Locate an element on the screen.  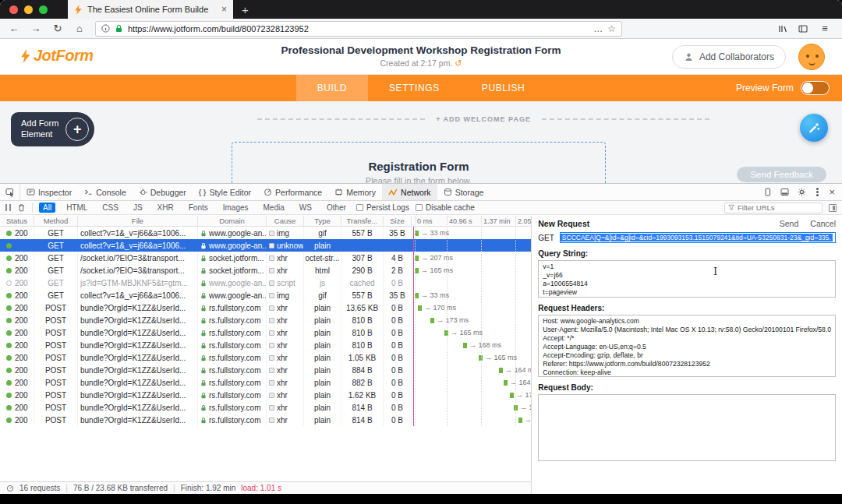
builder-nav-tab: PUBLISH is located at coordinates (504, 88).